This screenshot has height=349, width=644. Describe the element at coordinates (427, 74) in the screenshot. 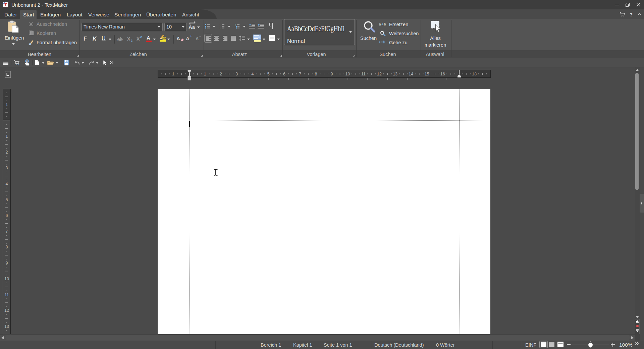

I see `svg-text: 15` at that location.